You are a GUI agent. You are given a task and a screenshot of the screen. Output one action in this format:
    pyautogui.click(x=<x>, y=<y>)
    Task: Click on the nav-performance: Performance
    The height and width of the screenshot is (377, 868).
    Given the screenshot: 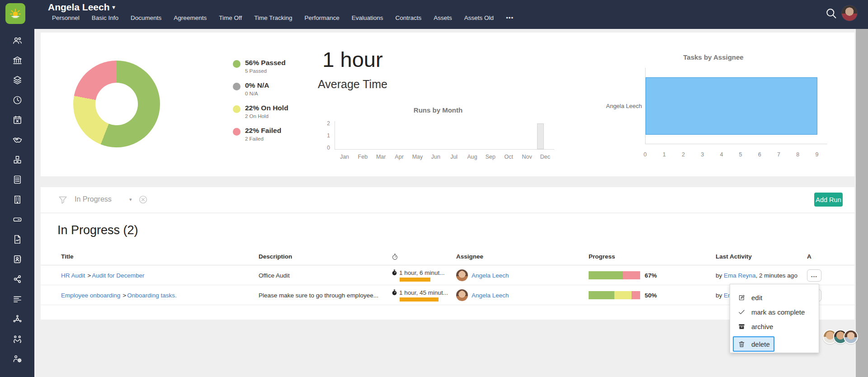 What is the action you would take?
    pyautogui.click(x=322, y=18)
    